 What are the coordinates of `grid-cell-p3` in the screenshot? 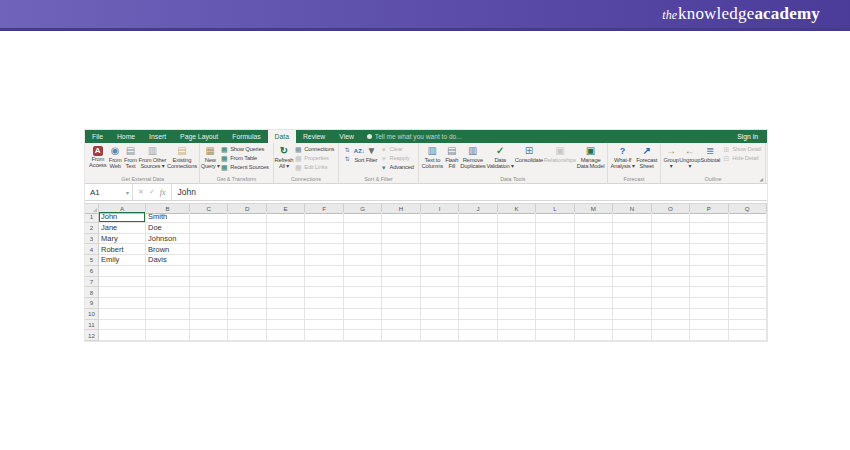 It's located at (709, 240).